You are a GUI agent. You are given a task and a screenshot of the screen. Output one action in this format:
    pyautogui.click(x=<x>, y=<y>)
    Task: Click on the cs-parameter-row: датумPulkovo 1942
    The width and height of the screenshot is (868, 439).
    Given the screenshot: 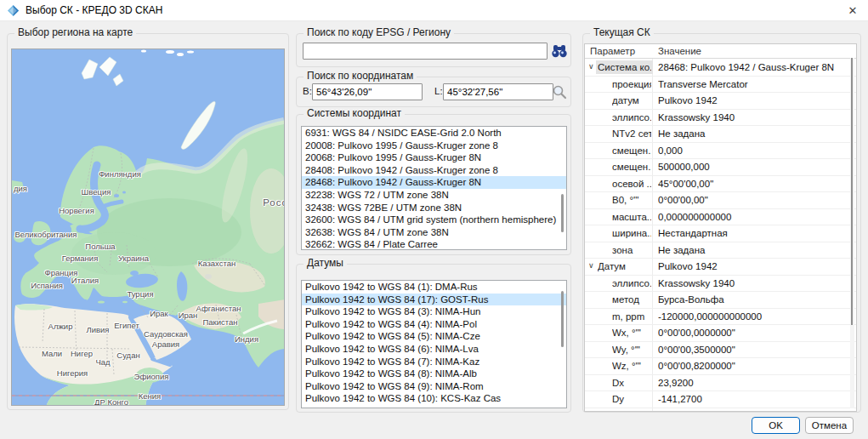 What is the action you would take?
    pyautogui.click(x=721, y=101)
    